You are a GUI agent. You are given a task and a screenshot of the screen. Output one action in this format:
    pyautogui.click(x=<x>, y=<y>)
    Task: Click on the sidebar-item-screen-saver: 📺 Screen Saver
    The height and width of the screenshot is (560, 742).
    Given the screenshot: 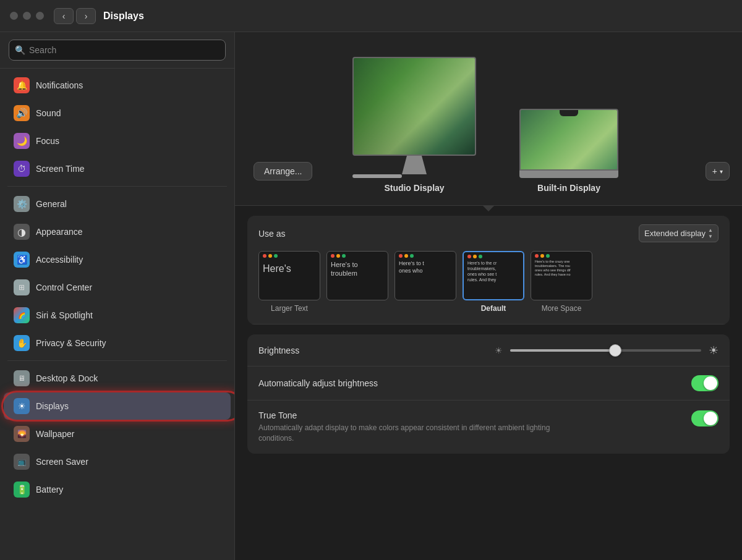 What is the action you would take?
    pyautogui.click(x=117, y=462)
    